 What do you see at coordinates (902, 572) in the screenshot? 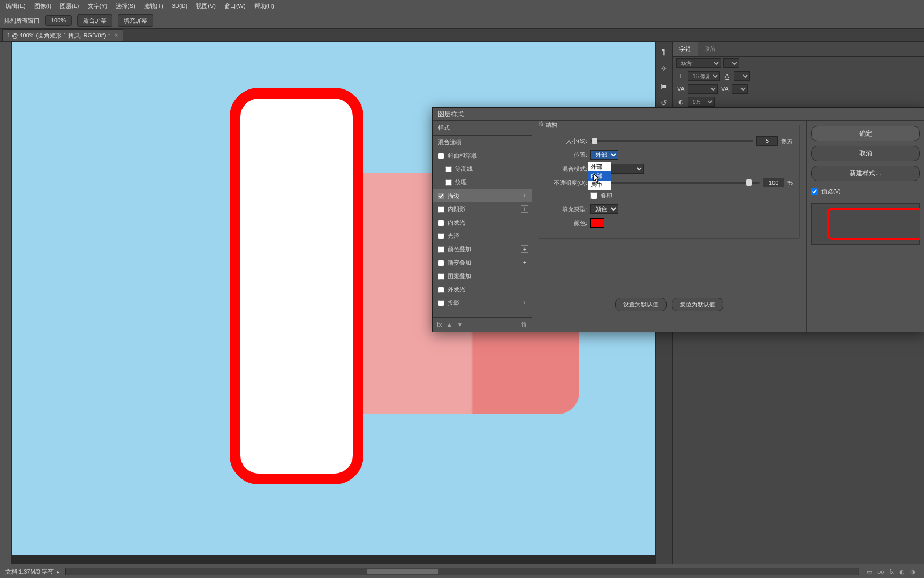
I see `mask-icon: ◐` at bounding box center [902, 572].